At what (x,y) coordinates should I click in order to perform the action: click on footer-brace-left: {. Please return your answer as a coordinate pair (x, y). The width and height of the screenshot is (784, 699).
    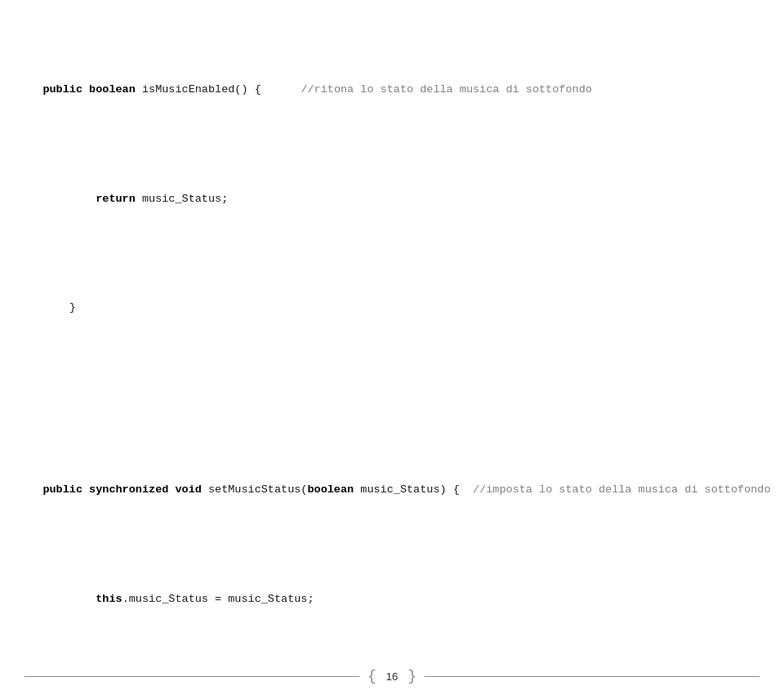
    Looking at the image, I should click on (372, 676).